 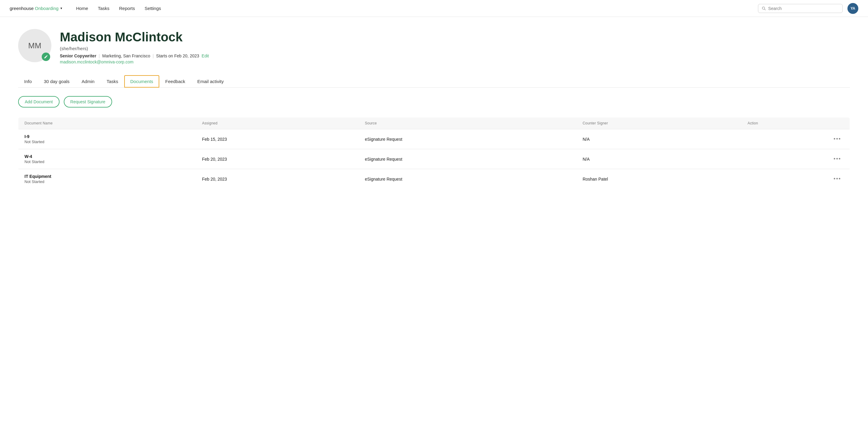 What do you see at coordinates (134, 56) in the screenshot?
I see `profile-meta: Senior Copywriter | Marketing, San Franc…` at bounding box center [134, 56].